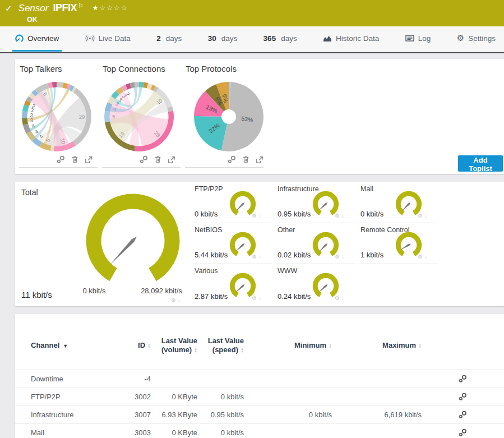  I want to click on gauge-label: NetBIOS, so click(209, 230).